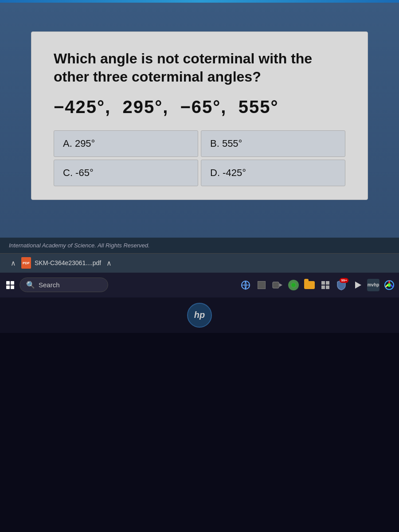 The image size is (399, 532). What do you see at coordinates (13, 263) in the screenshot?
I see `collapse-chevron: ∧` at bounding box center [13, 263].